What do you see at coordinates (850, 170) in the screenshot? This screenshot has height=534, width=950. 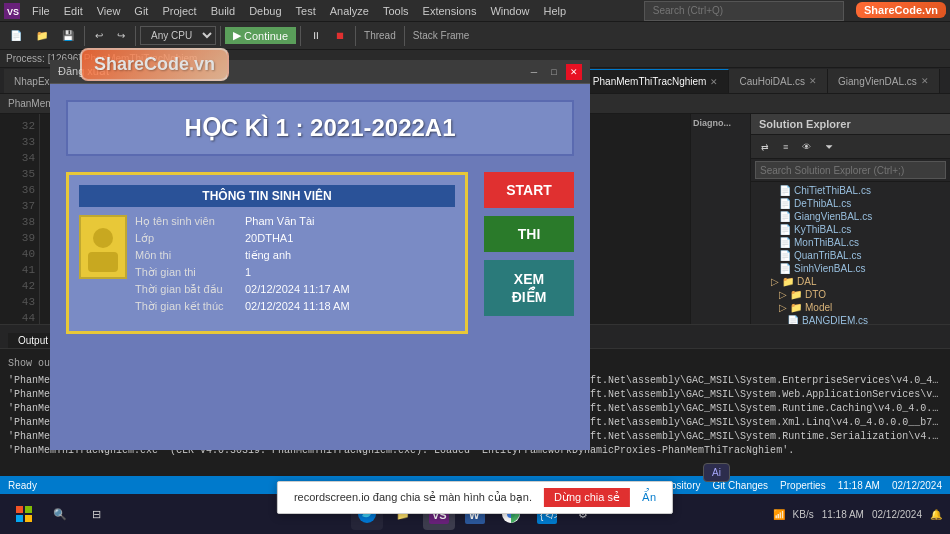 I see `solution-explorer-search` at bounding box center [850, 170].